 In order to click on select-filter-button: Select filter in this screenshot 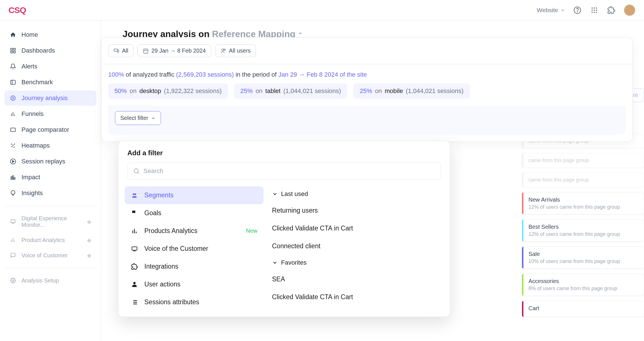, I will do `click(138, 118)`.